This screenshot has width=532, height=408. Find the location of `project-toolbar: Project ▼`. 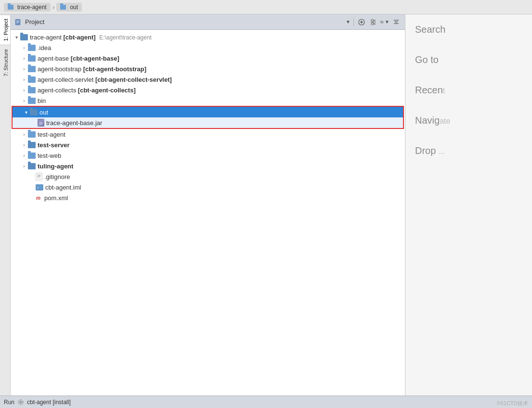

project-toolbar: Project ▼ is located at coordinates (208, 22).